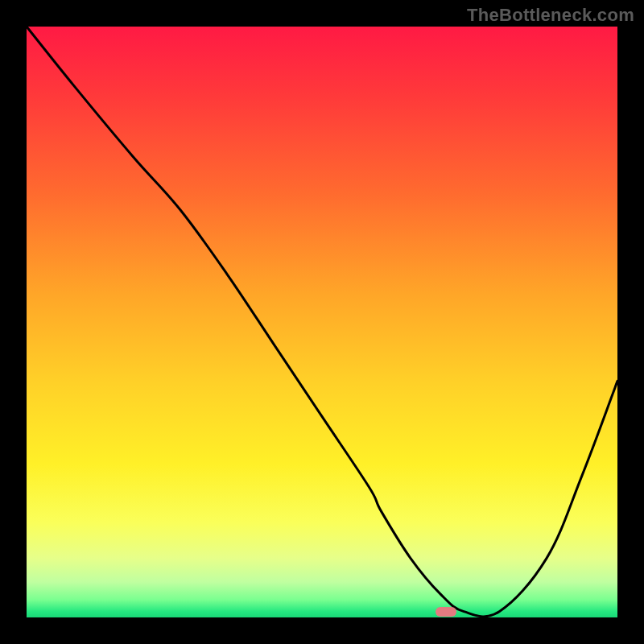 This screenshot has height=644, width=644. Describe the element at coordinates (446, 612) in the screenshot. I see `optimum-marker` at that location.